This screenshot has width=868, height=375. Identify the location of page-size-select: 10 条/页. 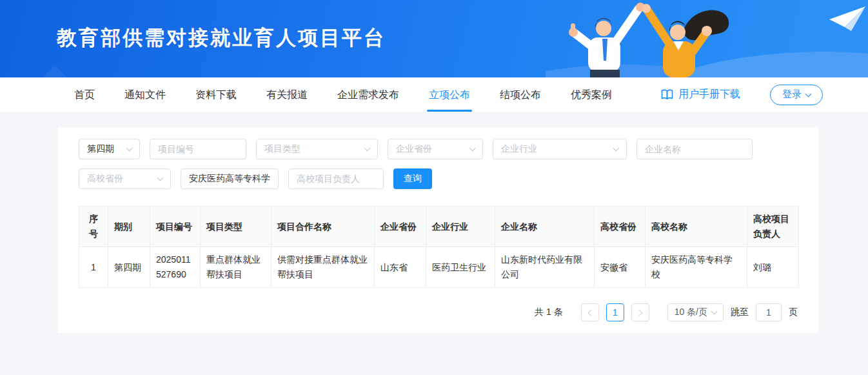
(695, 312).